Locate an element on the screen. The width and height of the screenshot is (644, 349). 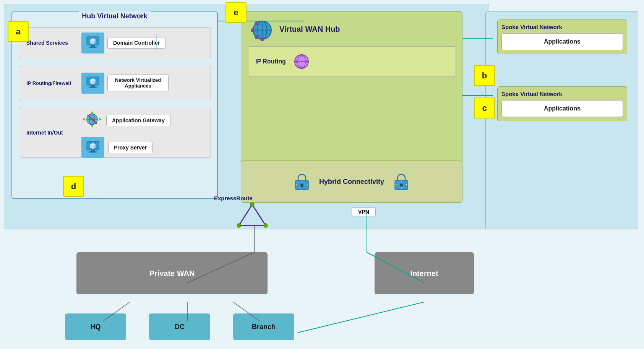
internet-label: Internet is located at coordinates (424, 274).